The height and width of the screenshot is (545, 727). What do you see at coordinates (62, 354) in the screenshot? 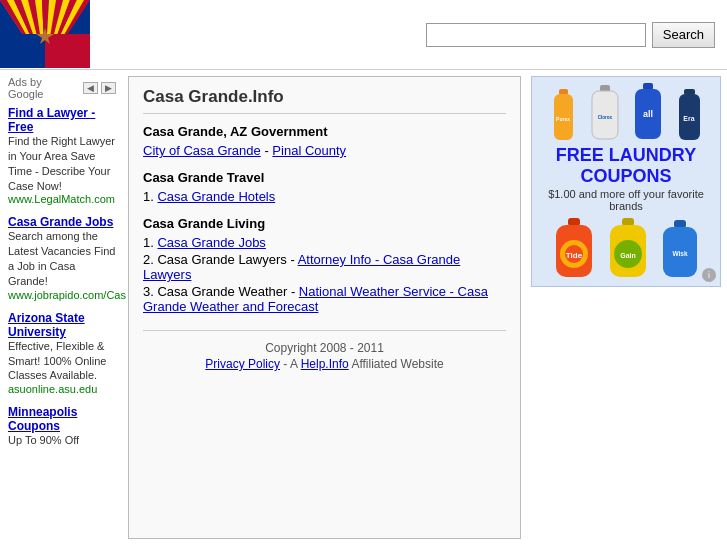
I see `sidebar-ad-3: Arizona State University Effective, Flex…` at bounding box center [62, 354].